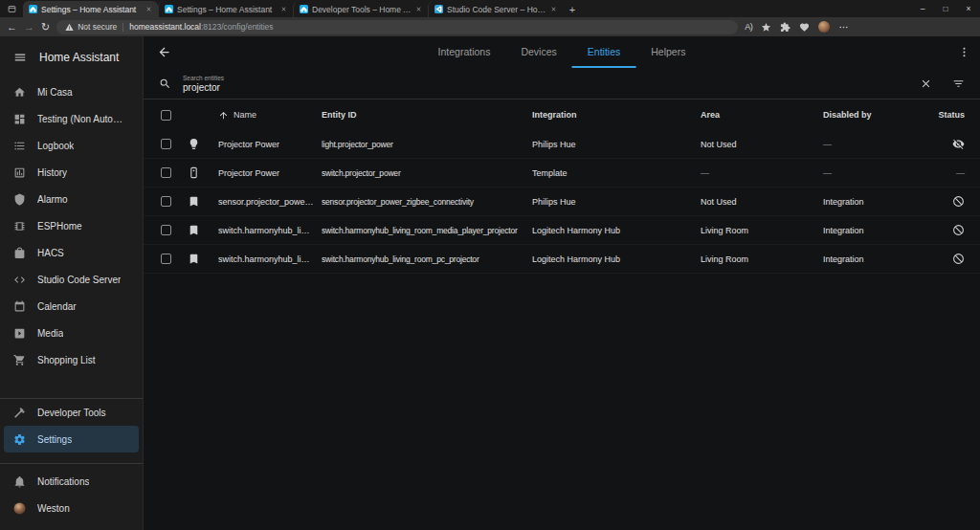 The width and height of the screenshot is (980, 530). I want to click on home-icon, so click(19, 92).